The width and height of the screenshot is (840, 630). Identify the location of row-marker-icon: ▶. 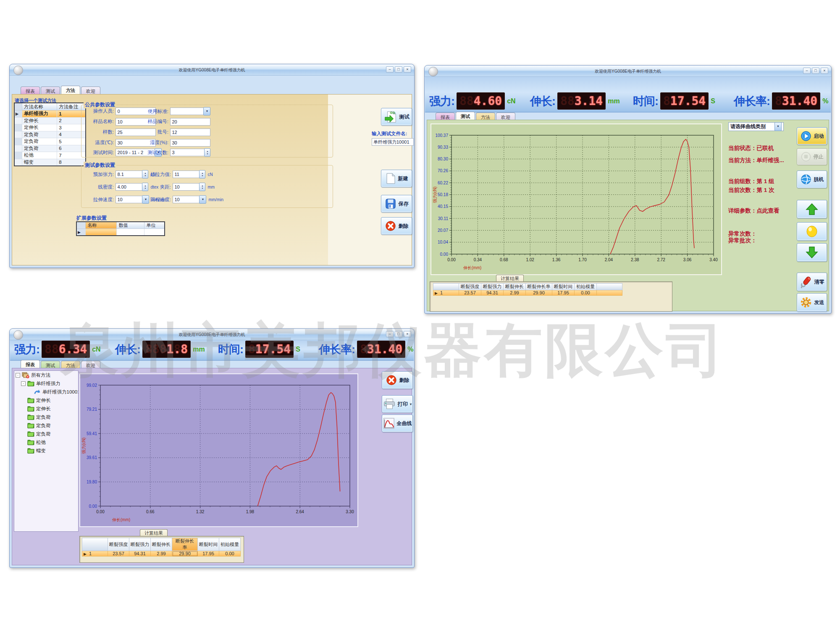
(85, 554).